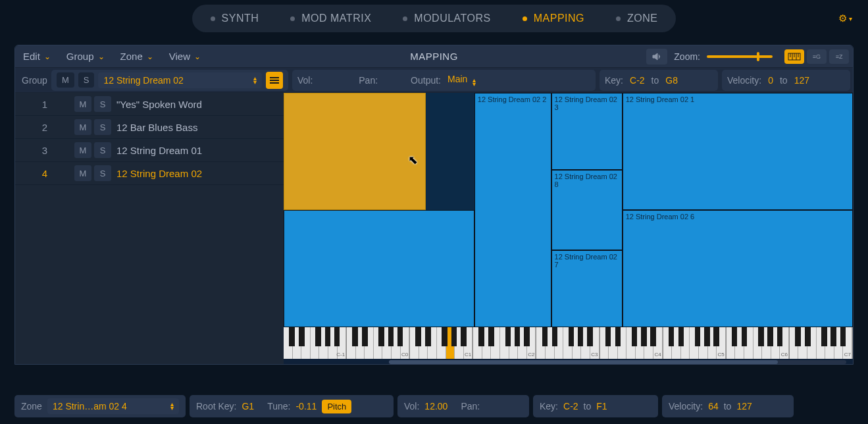 The image size is (868, 424). What do you see at coordinates (671, 80) in the screenshot?
I see `key-high-value: G8` at bounding box center [671, 80].